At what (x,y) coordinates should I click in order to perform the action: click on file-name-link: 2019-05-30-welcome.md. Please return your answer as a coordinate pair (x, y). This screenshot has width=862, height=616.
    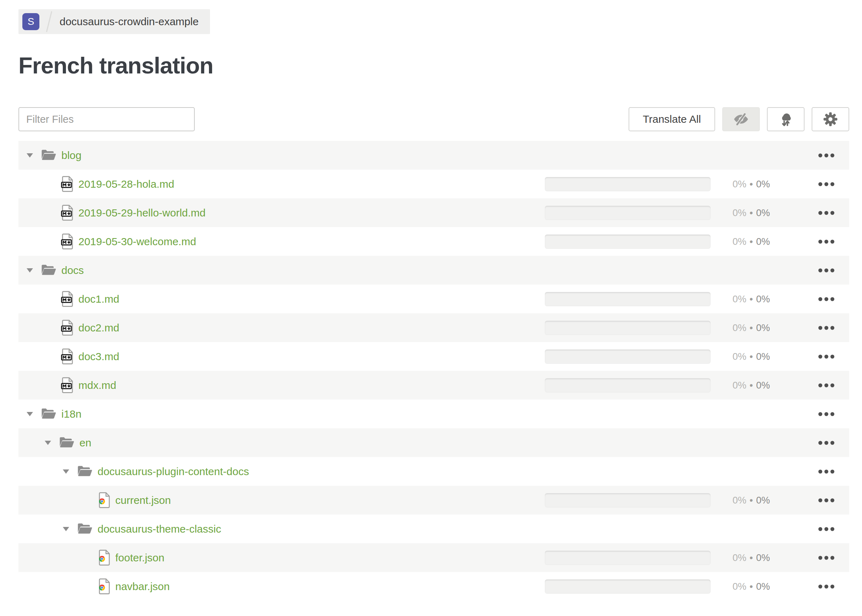
    Looking at the image, I should click on (137, 242).